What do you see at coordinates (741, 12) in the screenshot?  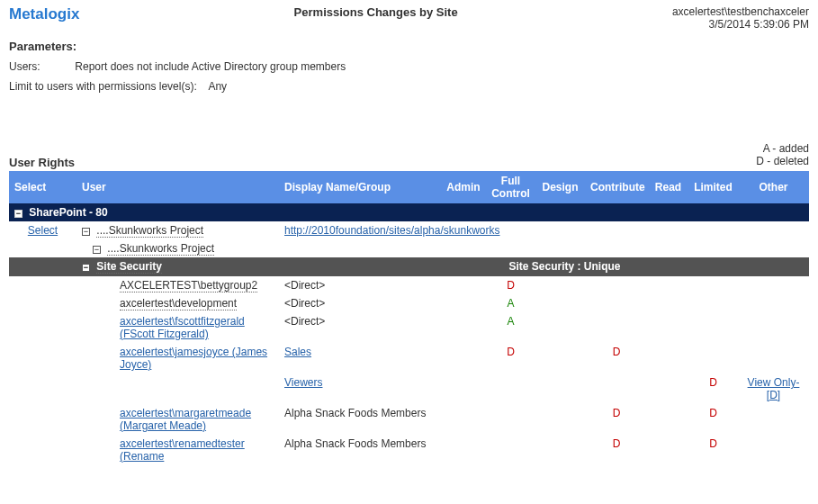 I see `report-user: axcelertest\testbenchaxceler` at bounding box center [741, 12].